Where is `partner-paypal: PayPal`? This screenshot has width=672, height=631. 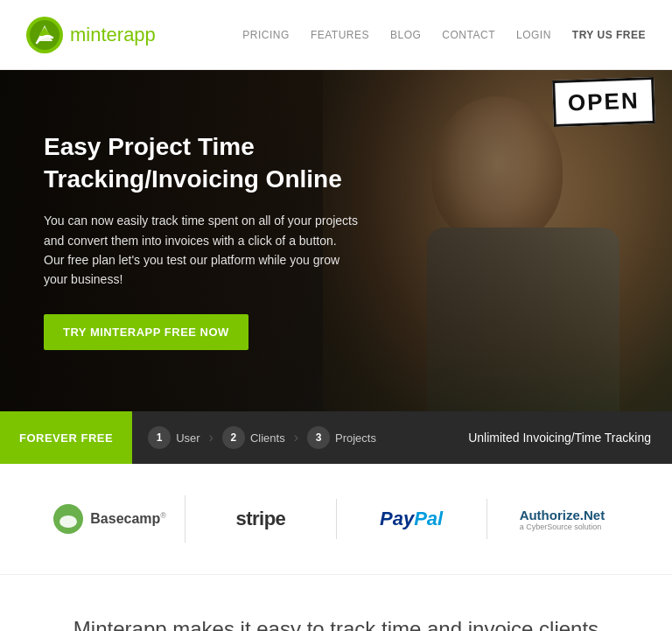 partner-paypal: PayPal is located at coordinates (412, 519).